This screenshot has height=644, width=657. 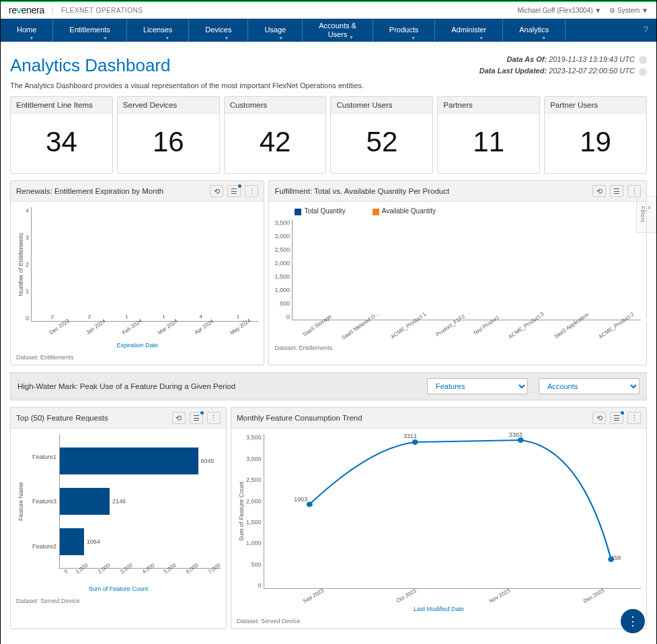 What do you see at coordinates (382, 135) in the screenshot?
I see `kpi-customer-users: Customer Users52` at bounding box center [382, 135].